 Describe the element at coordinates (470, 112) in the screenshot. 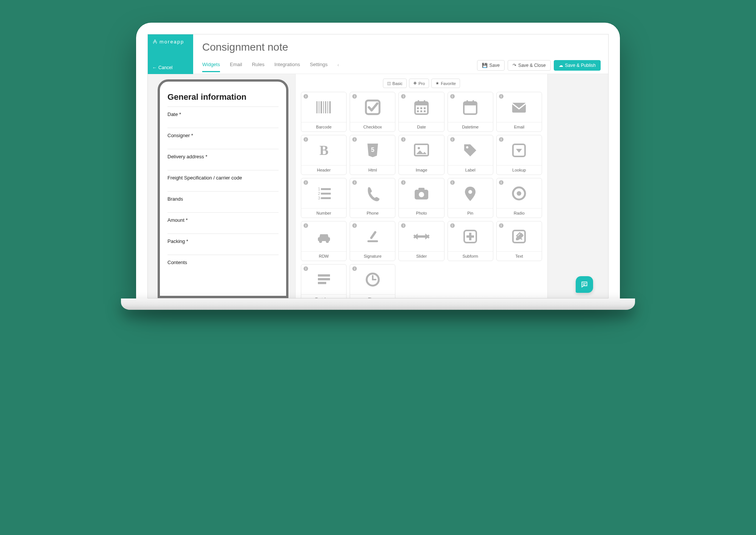

I see `widget-datetime: iDatetime` at that location.